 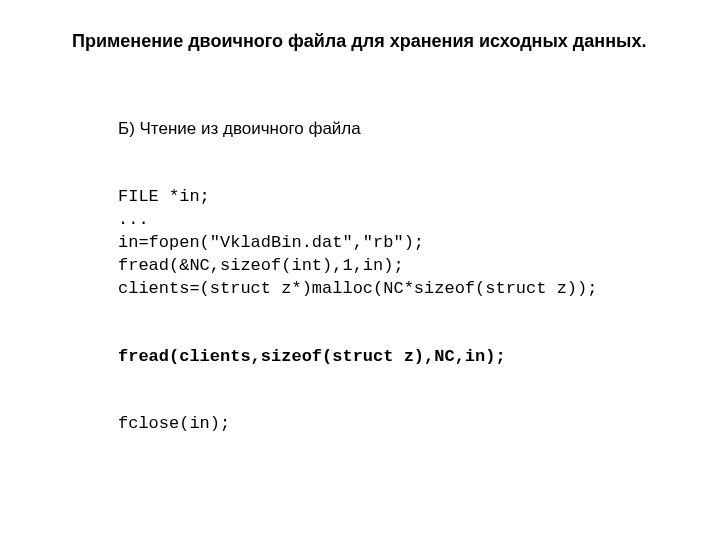 I want to click on code-line-emphasis: fread(clients,sizeof(struct z),NC,in);, so click(x=312, y=356).